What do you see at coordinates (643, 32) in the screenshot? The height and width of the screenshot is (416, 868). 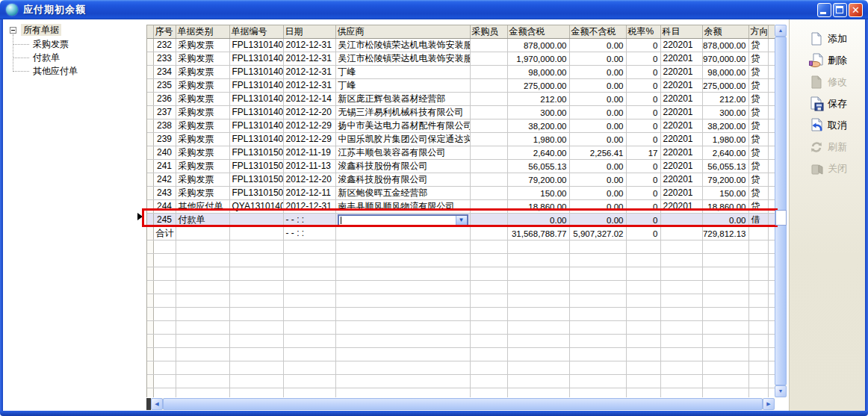 I see `header-cell-8: 税率%` at bounding box center [643, 32].